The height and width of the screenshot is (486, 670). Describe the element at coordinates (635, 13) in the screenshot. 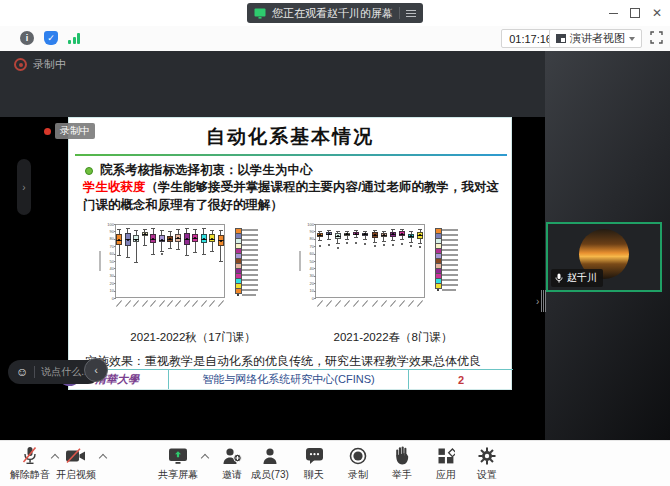

I see `maximize-button` at that location.